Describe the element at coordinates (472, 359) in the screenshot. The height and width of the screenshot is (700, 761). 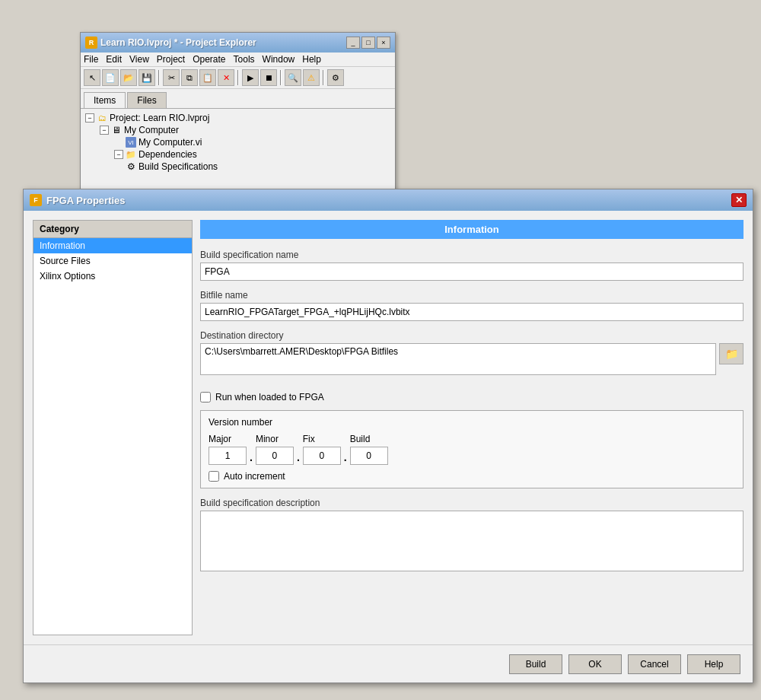
I see `destination-dir-row: 📁` at that location.